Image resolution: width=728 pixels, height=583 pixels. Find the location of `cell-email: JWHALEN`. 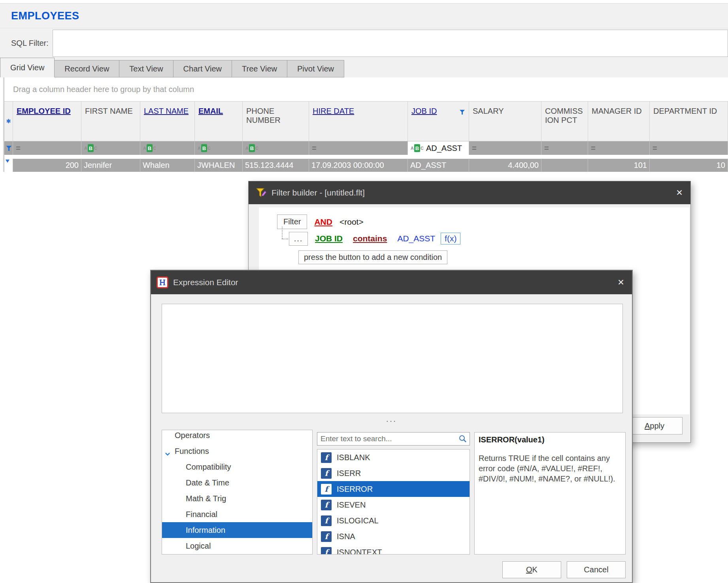

cell-email: JWHALEN is located at coordinates (219, 165).